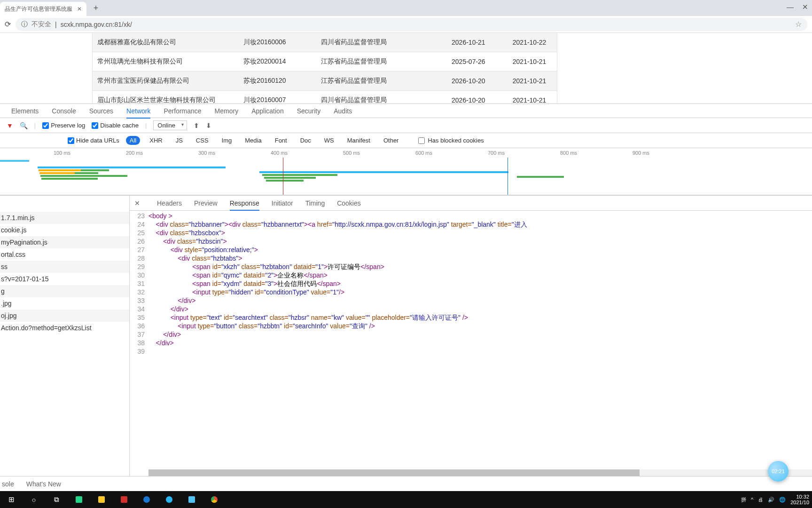  What do you see at coordinates (406, 172) in the screenshot?
I see `waterfall-timeline: 100 ms200 ms300 ms400 ms500 ms600 ms700 …` at bounding box center [406, 172].